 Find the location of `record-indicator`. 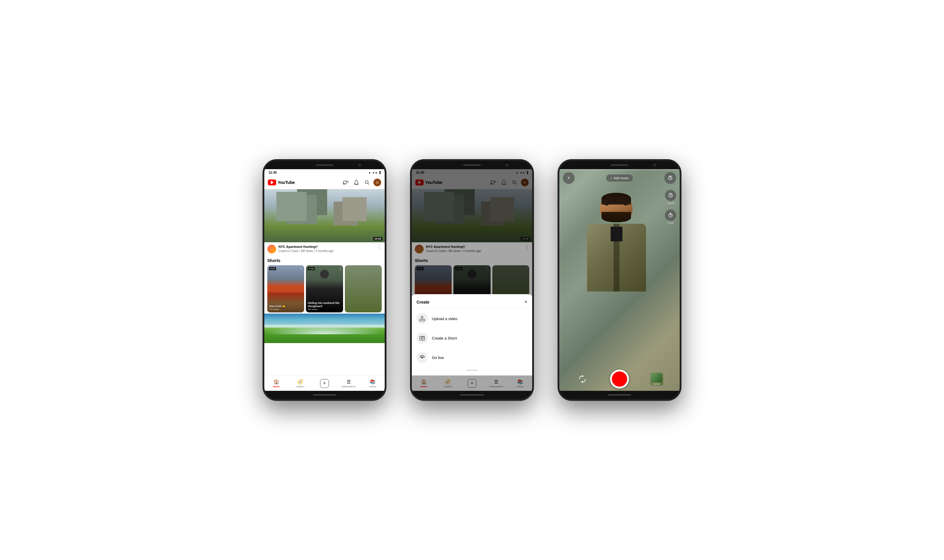

record-indicator is located at coordinates (619, 379).